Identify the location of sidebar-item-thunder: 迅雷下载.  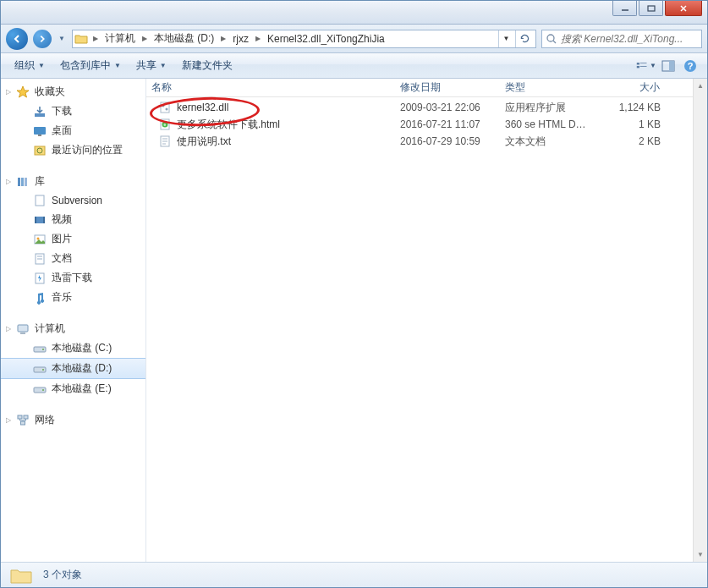
(73, 278).